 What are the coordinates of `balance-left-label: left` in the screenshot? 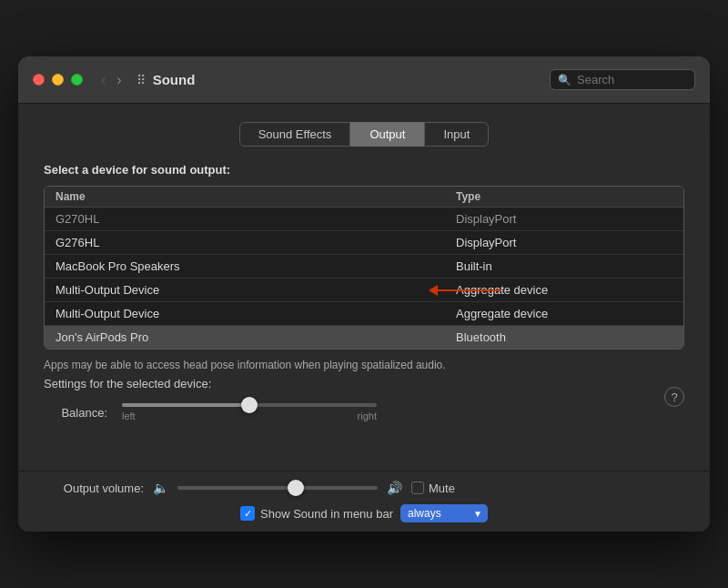 It's located at (129, 416).